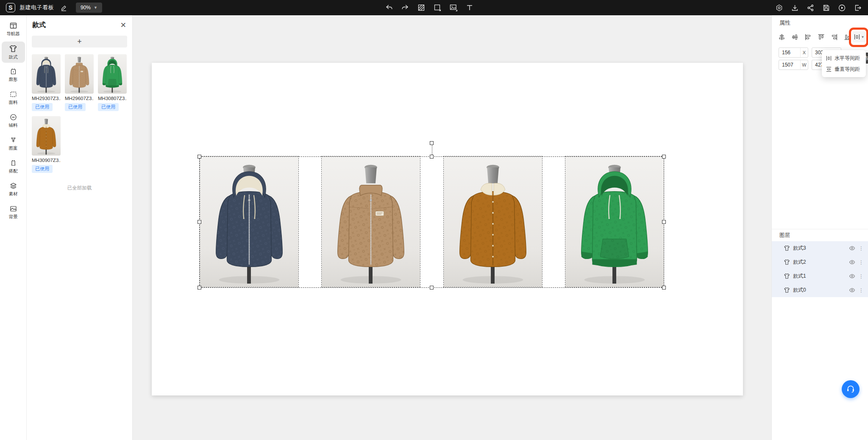 Image resolution: width=868 pixels, height=440 pixels. Describe the element at coordinates (79, 83) in the screenshot. I see `style-card: MH29607Z3... 已使用` at that location.